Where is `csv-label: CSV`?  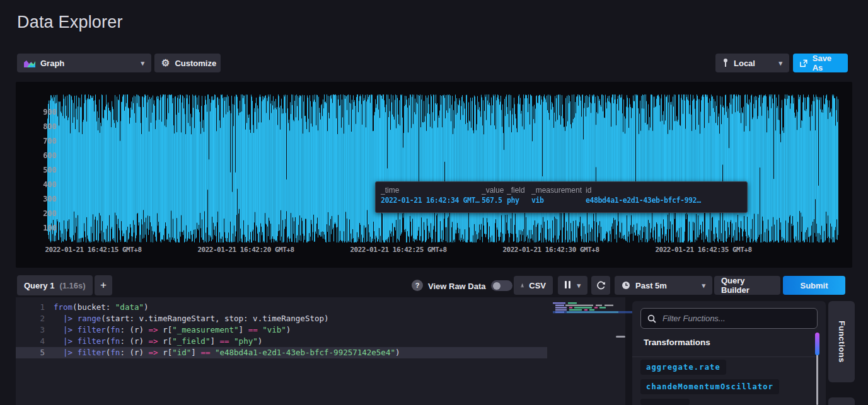
csv-label: CSV is located at coordinates (537, 286).